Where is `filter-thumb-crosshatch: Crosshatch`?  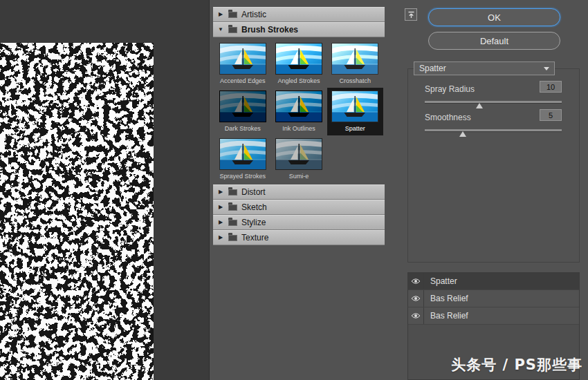 filter-thumb-crosshatch: Crosshatch is located at coordinates (356, 64).